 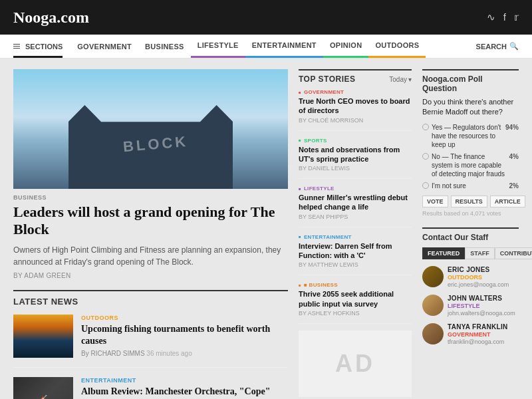 What do you see at coordinates (471, 201) in the screenshot?
I see `poll-buttons: VOTE RESULTS ARTICLE` at bounding box center [471, 201].